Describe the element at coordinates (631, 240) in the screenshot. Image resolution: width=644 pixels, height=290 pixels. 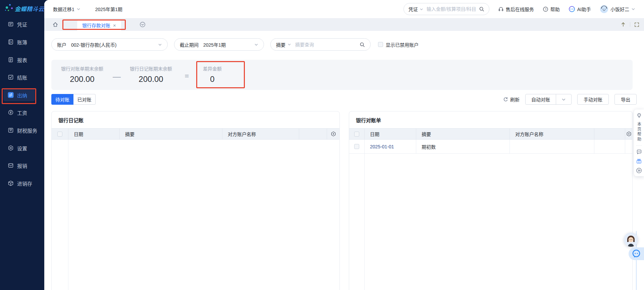
I see `assistant-avatar-image` at that location.